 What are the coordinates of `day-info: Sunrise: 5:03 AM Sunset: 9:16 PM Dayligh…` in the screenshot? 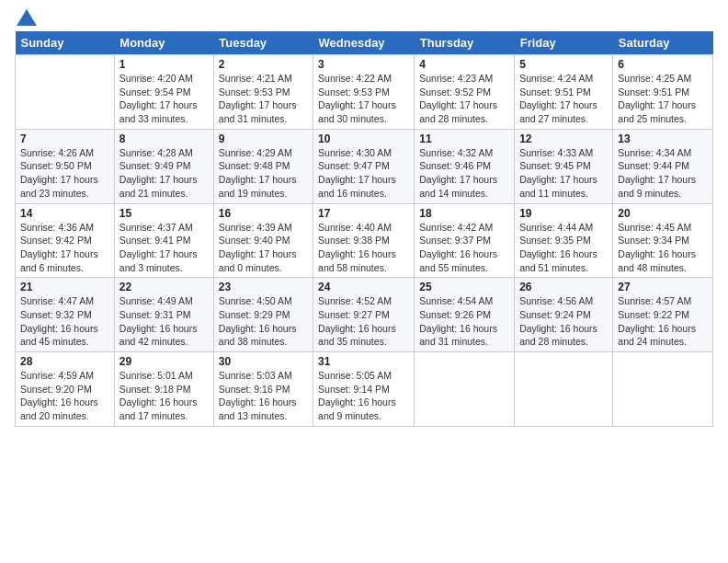 It's located at (263, 396).